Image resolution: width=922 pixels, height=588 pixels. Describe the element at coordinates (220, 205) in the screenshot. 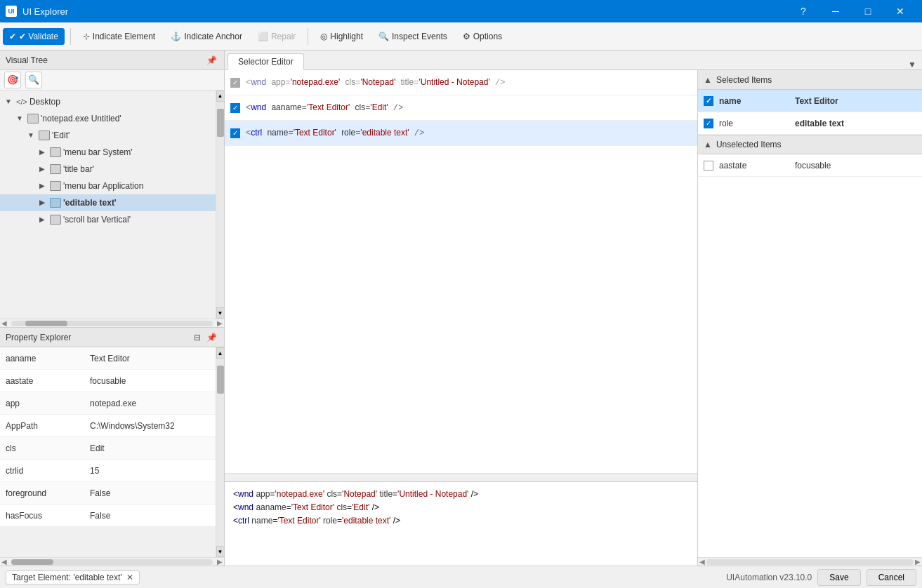

I see `tree-vscroll: ▲ ▼` at that location.